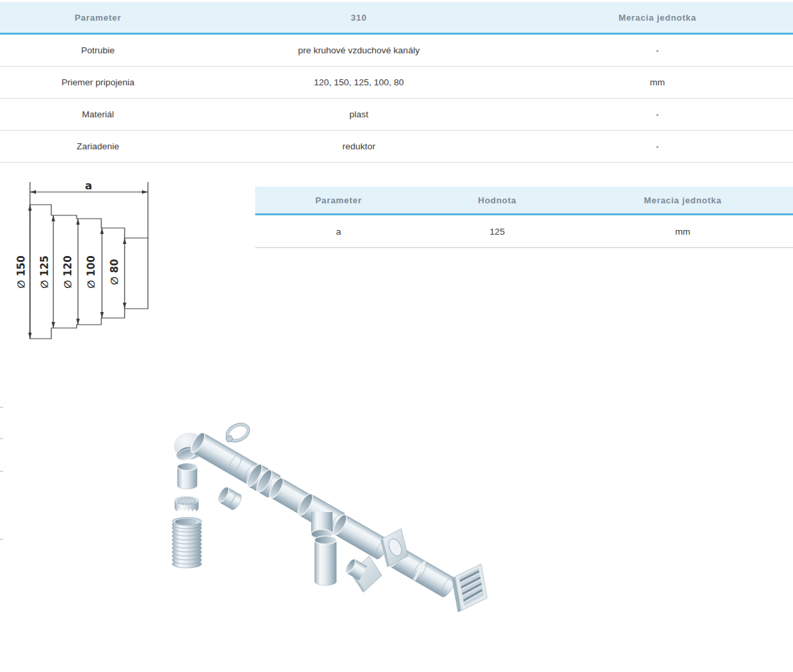 The image size is (793, 672). I want to click on louvered-grille-part, so click(469, 588).